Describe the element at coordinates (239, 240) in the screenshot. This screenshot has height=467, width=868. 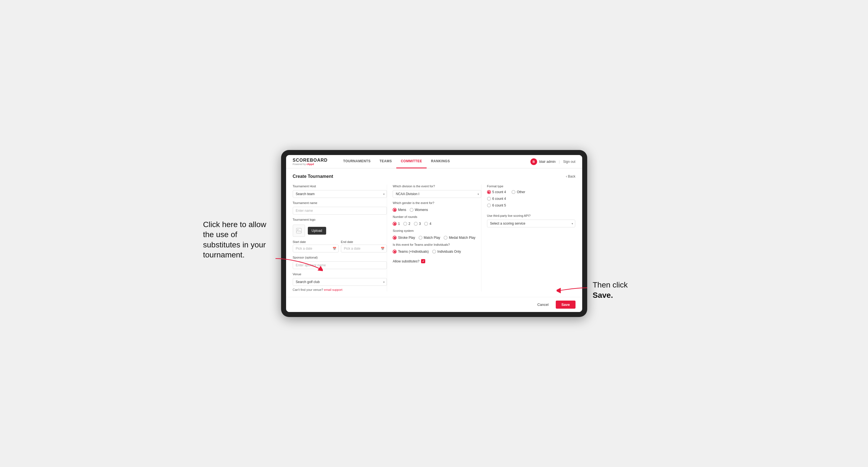
I see `annotation-left: Click here to allow the use of substitut…` at that location.